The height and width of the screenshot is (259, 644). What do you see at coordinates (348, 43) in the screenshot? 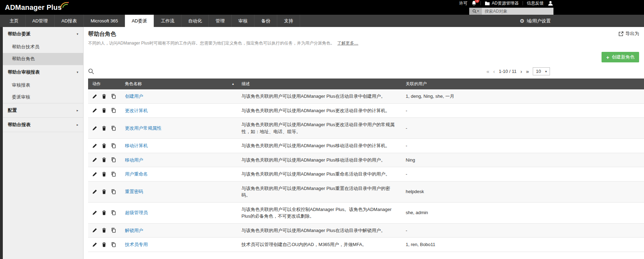
I see `learn-more-link: 了解更多…` at bounding box center [348, 43].